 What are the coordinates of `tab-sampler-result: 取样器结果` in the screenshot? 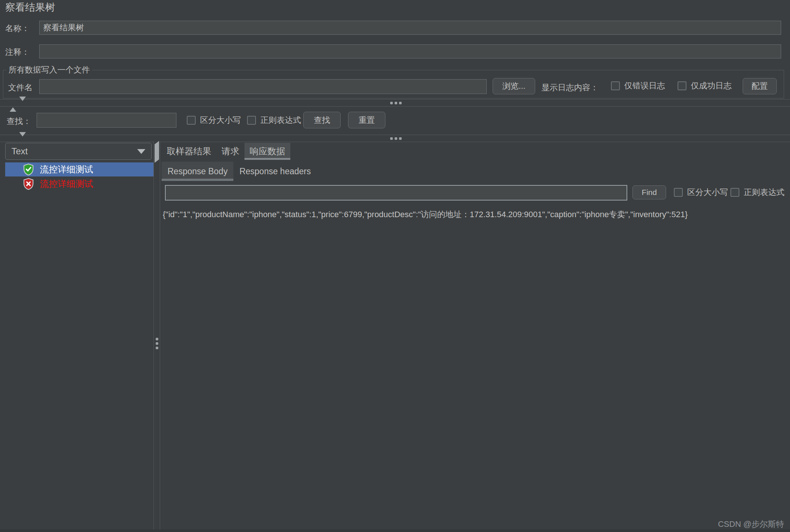 It's located at (189, 151).